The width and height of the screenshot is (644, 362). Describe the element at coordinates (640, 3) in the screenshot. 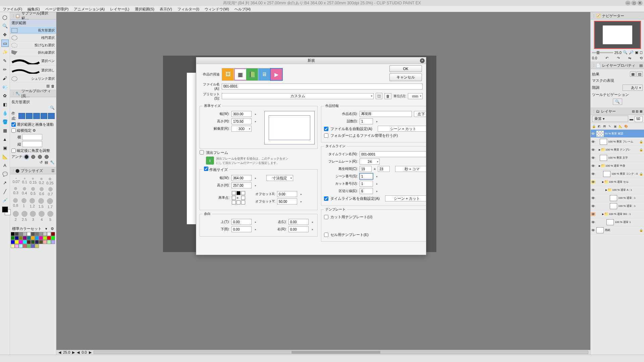

I see `window-close-button: ✕` at that location.